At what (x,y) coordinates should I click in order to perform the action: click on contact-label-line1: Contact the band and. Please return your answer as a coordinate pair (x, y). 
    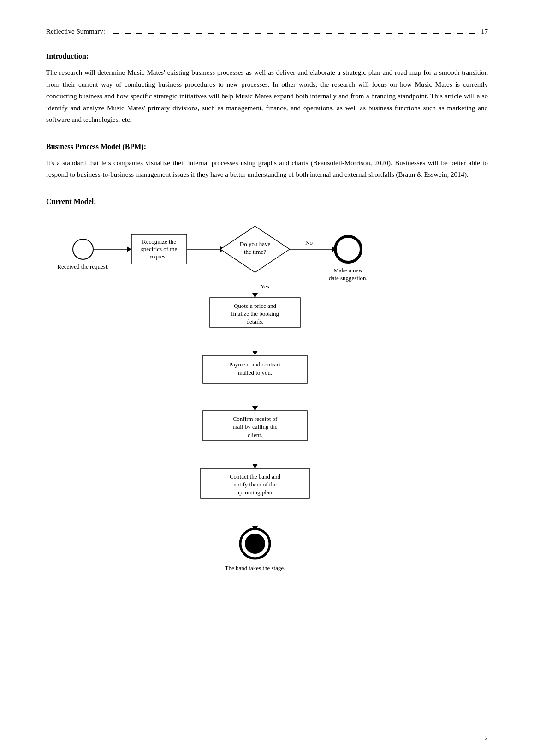
    Looking at the image, I should click on (255, 476).